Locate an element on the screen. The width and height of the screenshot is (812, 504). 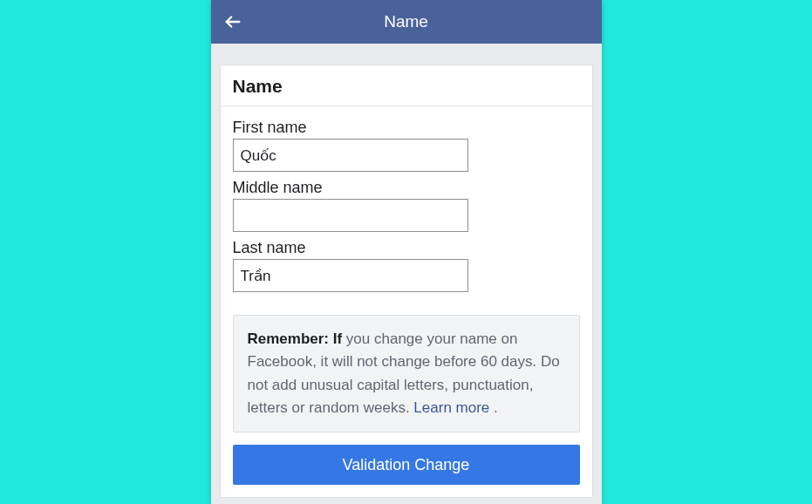
notice-lead: Remember: If is located at coordinates (295, 338).